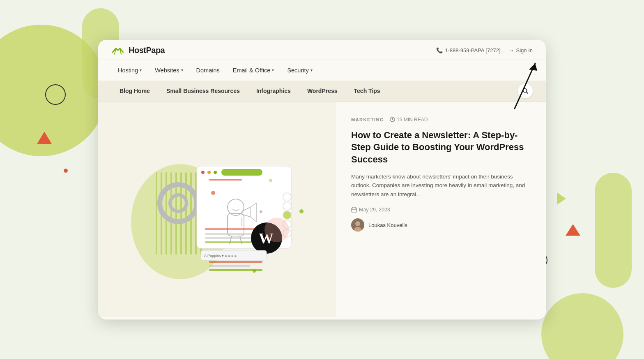 Image resolution: width=644 pixels, height=359 pixels. Describe the element at coordinates (393, 119) in the screenshot. I see `clock-icon` at that location.